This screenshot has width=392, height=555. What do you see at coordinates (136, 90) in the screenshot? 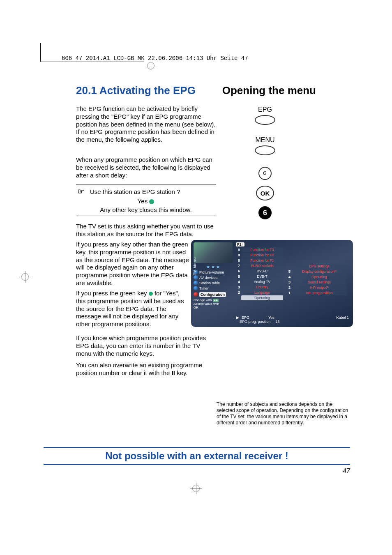
I see `section-title: 20.1 Activating the EPG` at bounding box center [136, 90].